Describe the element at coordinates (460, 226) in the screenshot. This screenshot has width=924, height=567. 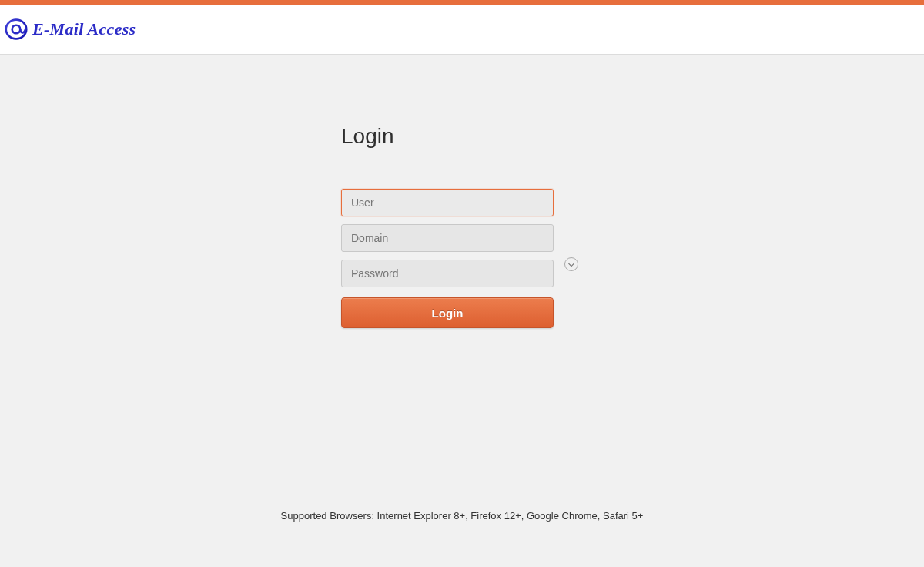
I see `login-panel: Login Login` at that location.